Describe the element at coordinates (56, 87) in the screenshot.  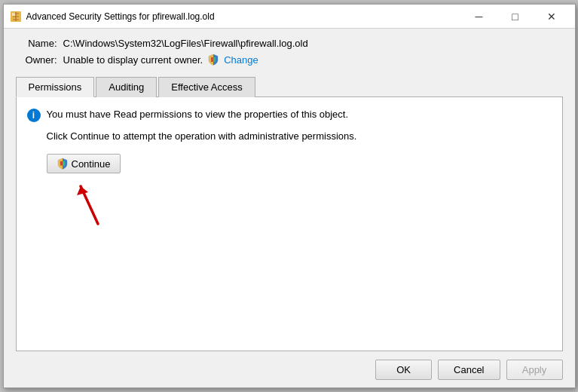
I see `tab-permissions: Permissions` at that location.